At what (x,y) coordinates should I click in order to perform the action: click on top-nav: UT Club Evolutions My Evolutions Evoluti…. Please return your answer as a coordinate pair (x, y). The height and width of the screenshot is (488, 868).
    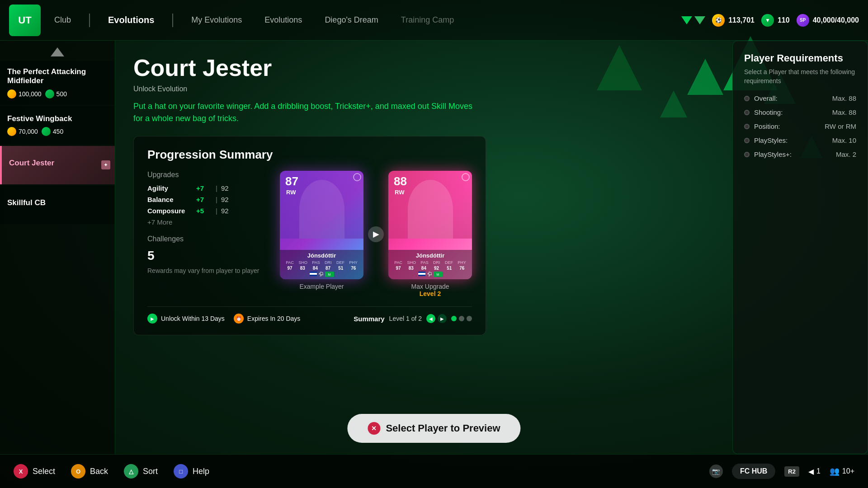
    Looking at the image, I should click on (434, 20).